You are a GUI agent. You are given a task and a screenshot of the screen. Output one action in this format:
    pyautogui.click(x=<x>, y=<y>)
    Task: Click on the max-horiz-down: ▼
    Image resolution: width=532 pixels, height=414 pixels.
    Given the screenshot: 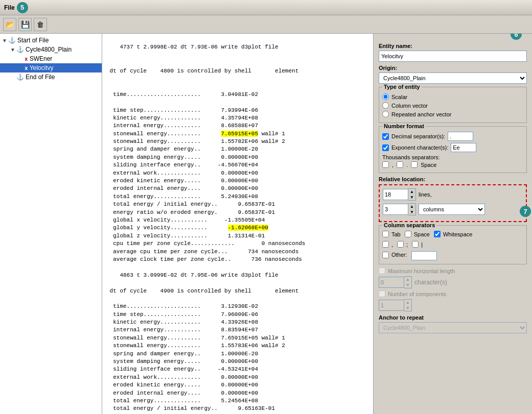 What is the action you would take?
    pyautogui.click(x=408, y=285)
    